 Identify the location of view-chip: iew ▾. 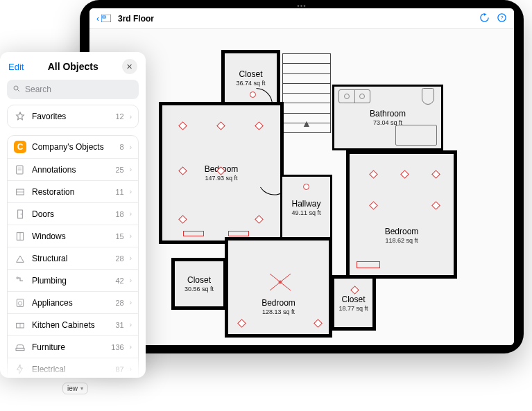
(75, 388).